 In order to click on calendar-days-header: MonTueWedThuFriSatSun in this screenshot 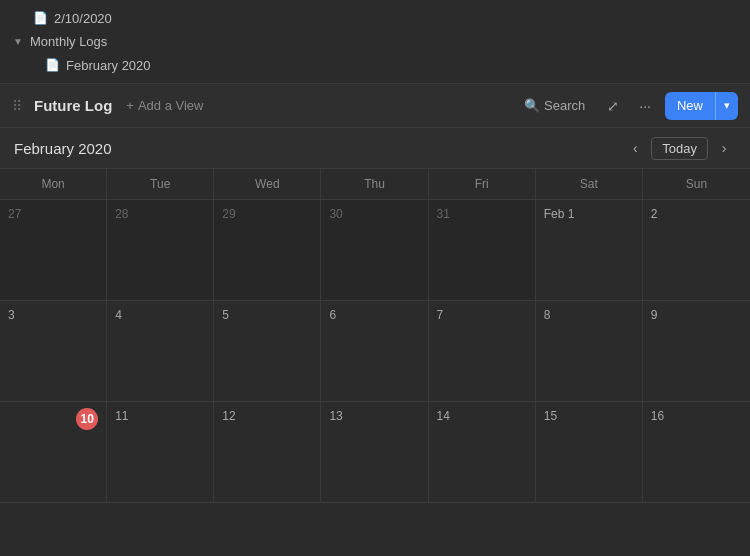, I will do `click(375, 184)`.